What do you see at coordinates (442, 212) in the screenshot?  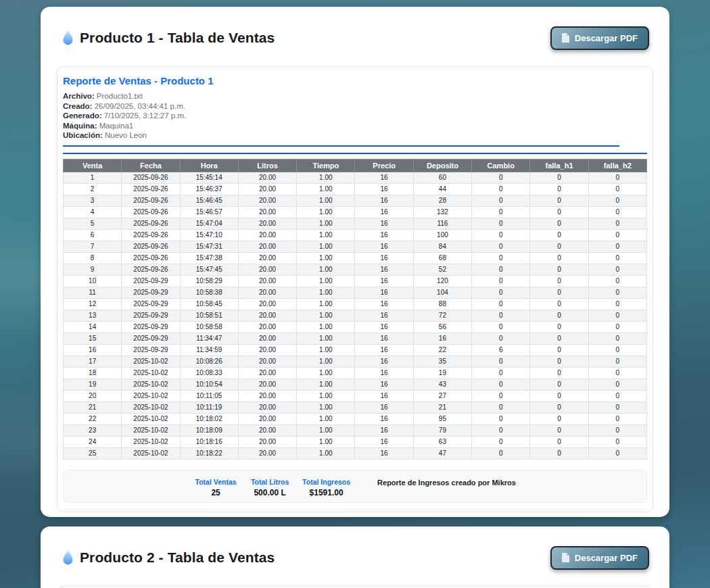 I see `table-cell: 132` at bounding box center [442, 212].